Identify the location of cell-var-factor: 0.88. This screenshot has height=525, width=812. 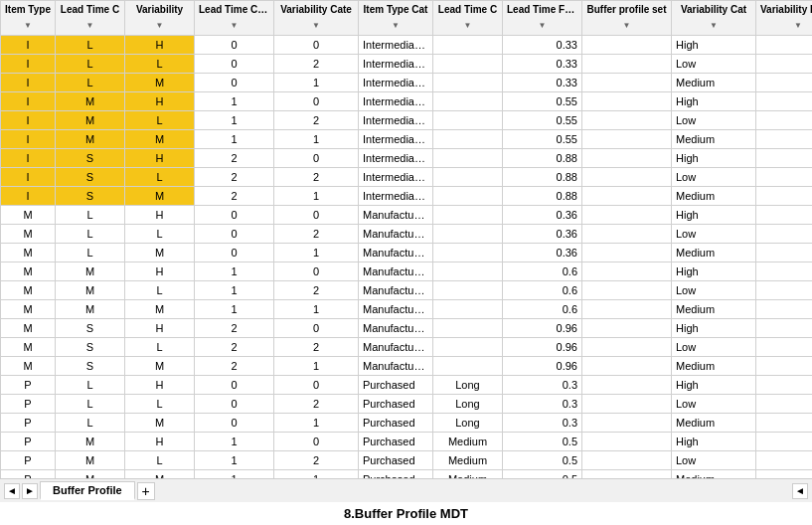
(785, 46).